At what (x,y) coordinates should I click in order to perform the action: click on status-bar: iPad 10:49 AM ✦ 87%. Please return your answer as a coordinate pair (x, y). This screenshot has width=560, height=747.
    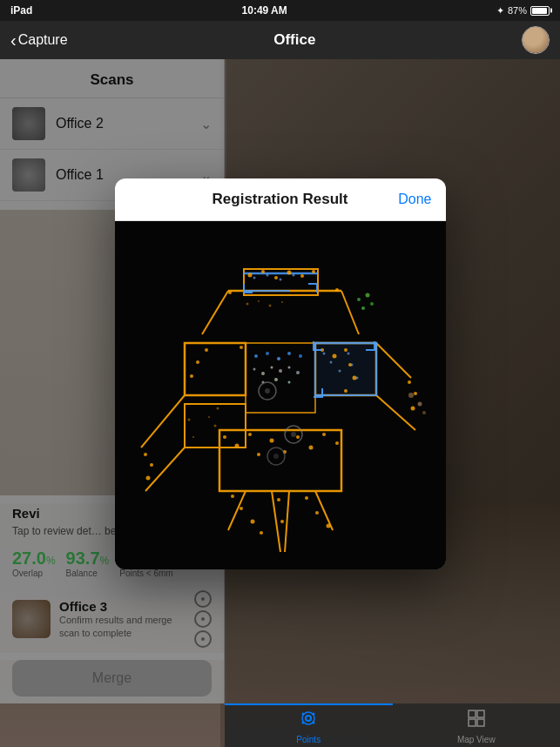
    Looking at the image, I should click on (280, 10).